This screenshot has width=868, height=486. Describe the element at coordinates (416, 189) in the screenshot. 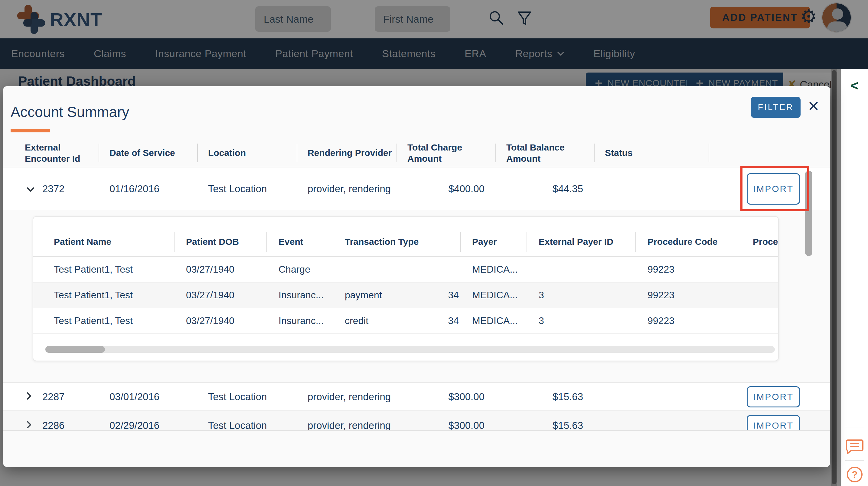

I see `encounter-row-2372: 2372 01/16/2016 Test Location provider, …` at that location.